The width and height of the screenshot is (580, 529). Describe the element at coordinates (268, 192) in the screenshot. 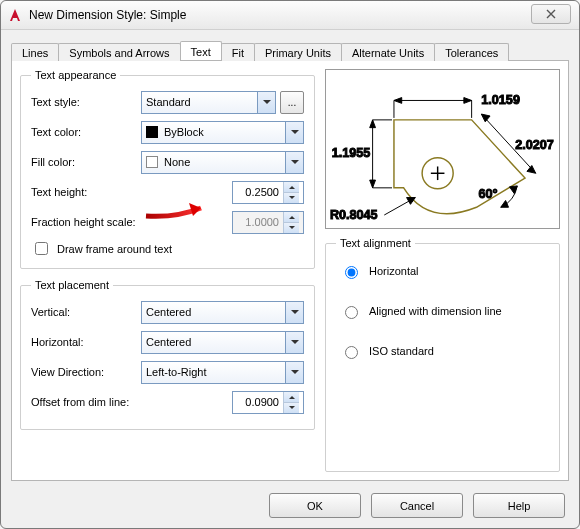

I see `input-text-height` at that location.